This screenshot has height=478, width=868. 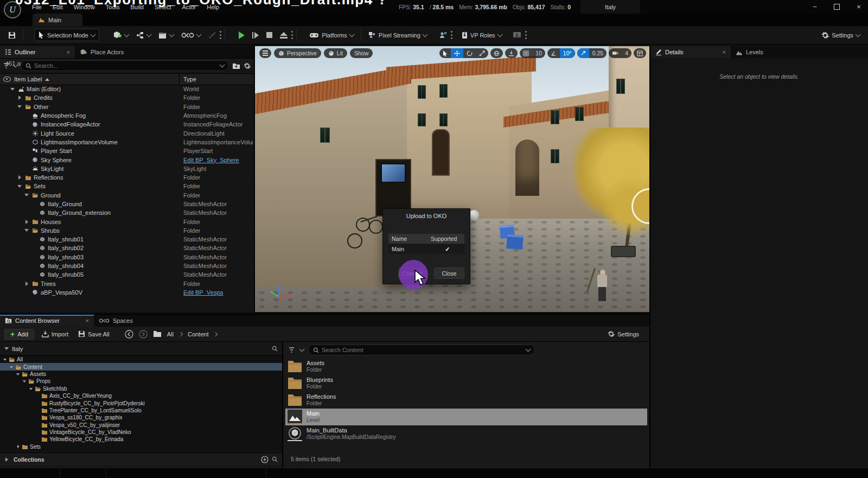 What do you see at coordinates (256, 35) in the screenshot?
I see `skip-button` at bounding box center [256, 35].